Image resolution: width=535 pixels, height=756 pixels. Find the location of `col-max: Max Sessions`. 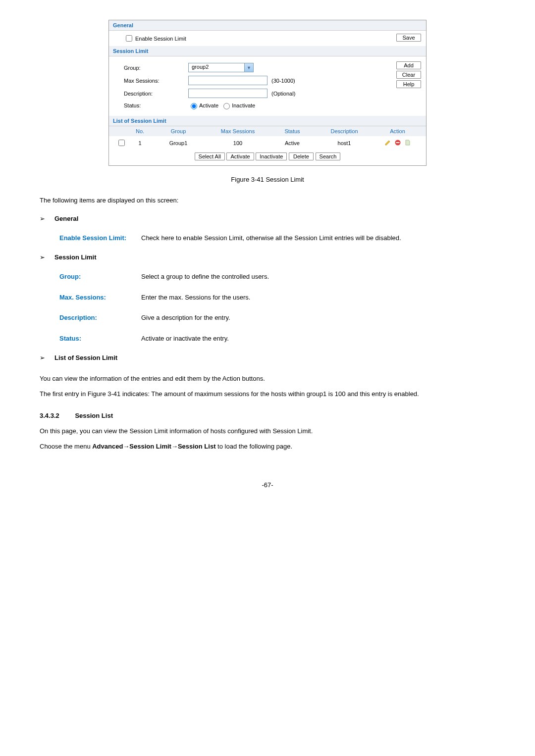

col-max: Max Sessions is located at coordinates (238, 131).